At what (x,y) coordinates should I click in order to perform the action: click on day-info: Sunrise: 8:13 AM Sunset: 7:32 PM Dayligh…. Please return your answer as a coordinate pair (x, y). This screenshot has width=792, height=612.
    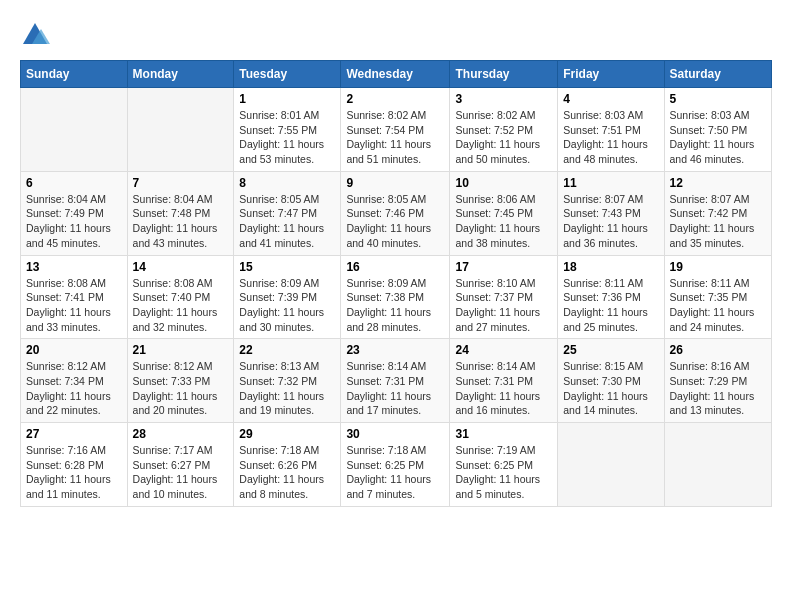
    Looking at the image, I should click on (287, 388).